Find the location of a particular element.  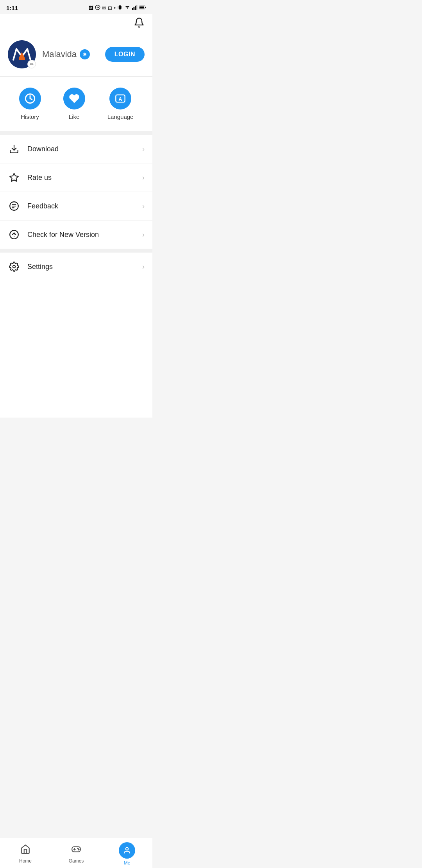

avatar-edit-button: ✏ is located at coordinates (32, 64).